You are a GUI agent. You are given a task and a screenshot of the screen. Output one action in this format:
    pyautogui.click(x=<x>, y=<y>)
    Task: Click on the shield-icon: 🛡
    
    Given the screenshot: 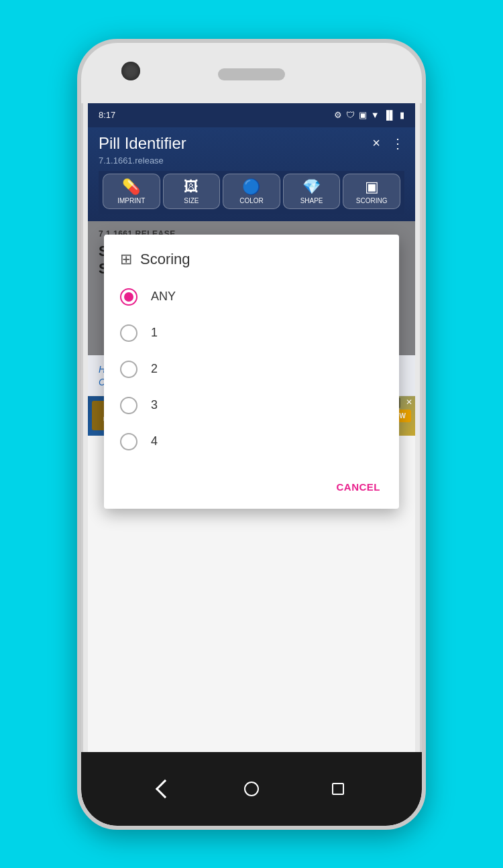 What is the action you would take?
    pyautogui.click(x=350, y=115)
    